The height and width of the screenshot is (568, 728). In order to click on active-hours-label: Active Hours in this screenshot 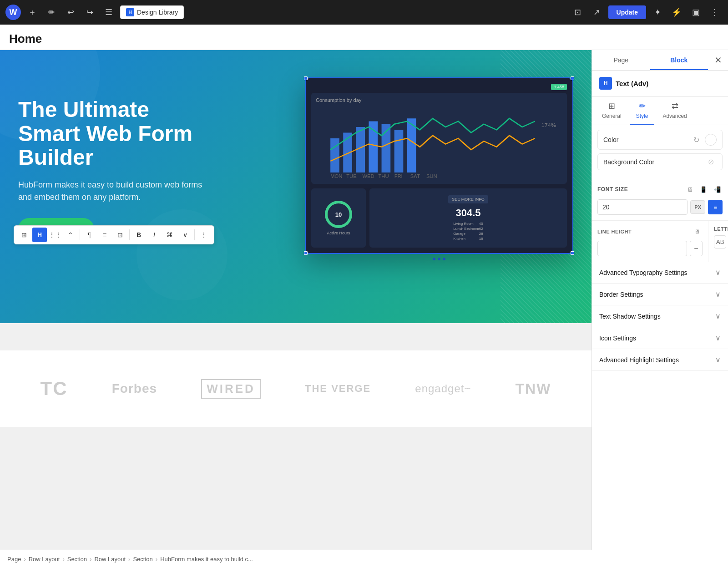, I will do `click(339, 233)`.